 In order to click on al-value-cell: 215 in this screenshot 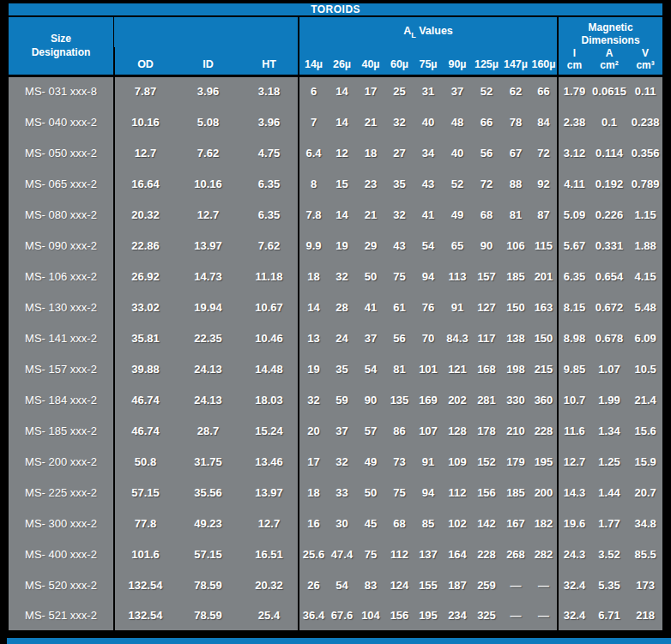, I will do `click(544, 369)`.